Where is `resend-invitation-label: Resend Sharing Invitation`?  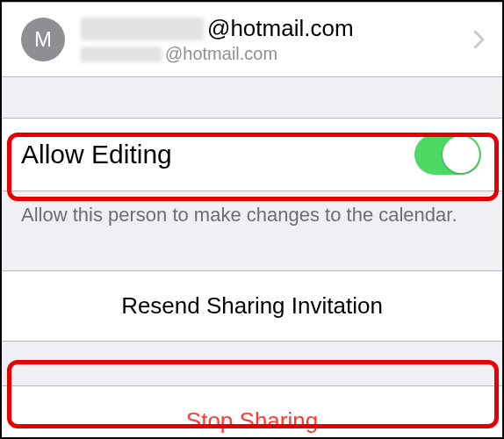 resend-invitation-label: Resend Sharing Invitation is located at coordinates (252, 306).